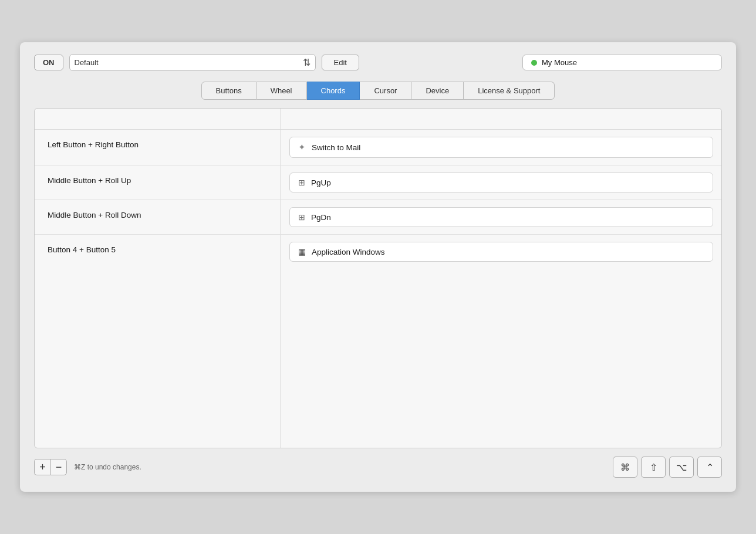 This screenshot has width=756, height=534. What do you see at coordinates (501, 252) in the screenshot?
I see `action-box-btn4-btn5: ▦ Application Windows` at bounding box center [501, 252].